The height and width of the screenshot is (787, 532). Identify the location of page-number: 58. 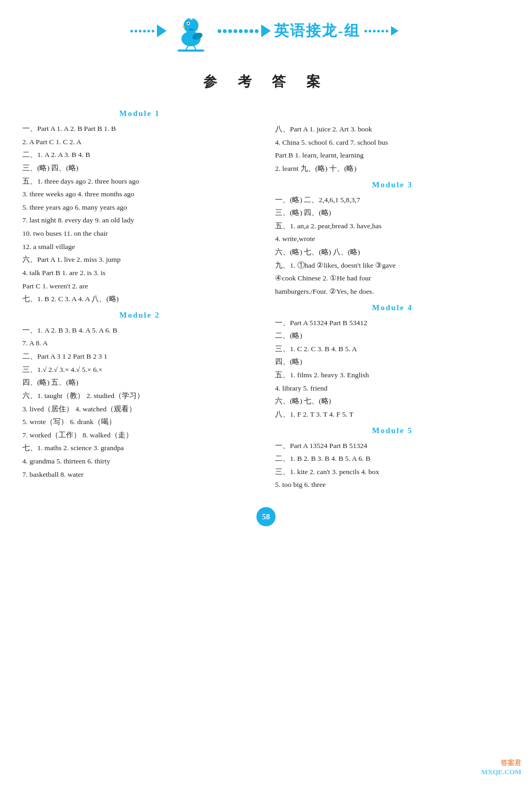
(266, 517).